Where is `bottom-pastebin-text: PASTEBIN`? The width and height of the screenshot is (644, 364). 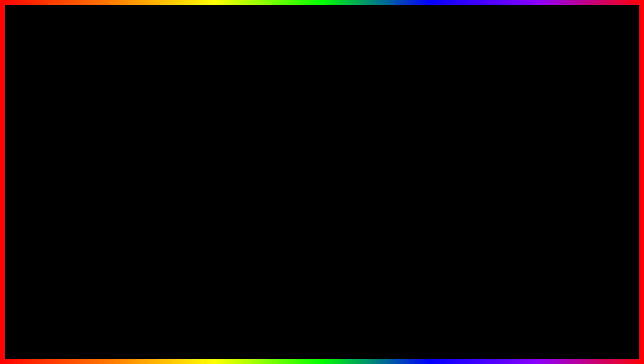
bottom-pastebin-text: PASTEBIN is located at coordinates (457, 339).